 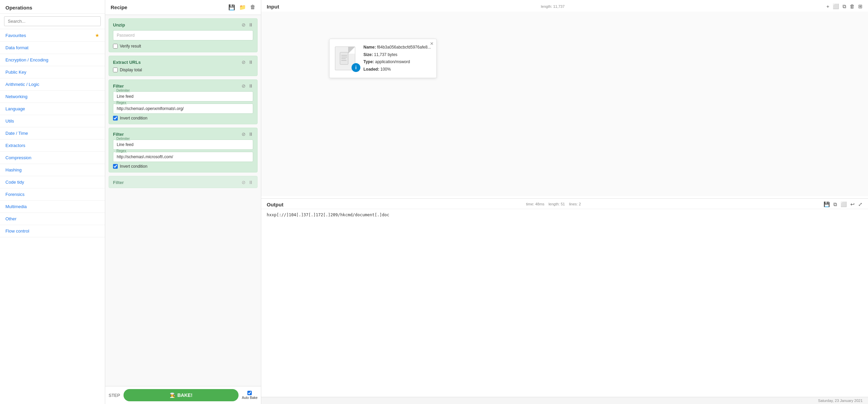 What do you see at coordinates (183, 166) in the screenshot?
I see `filter-2-invert-row: Invert condition` at bounding box center [183, 166].